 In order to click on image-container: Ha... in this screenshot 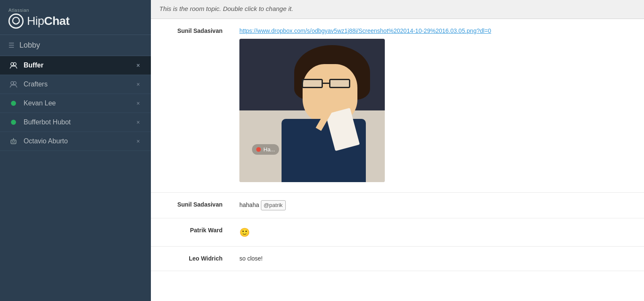, I will do `click(312, 110)`.